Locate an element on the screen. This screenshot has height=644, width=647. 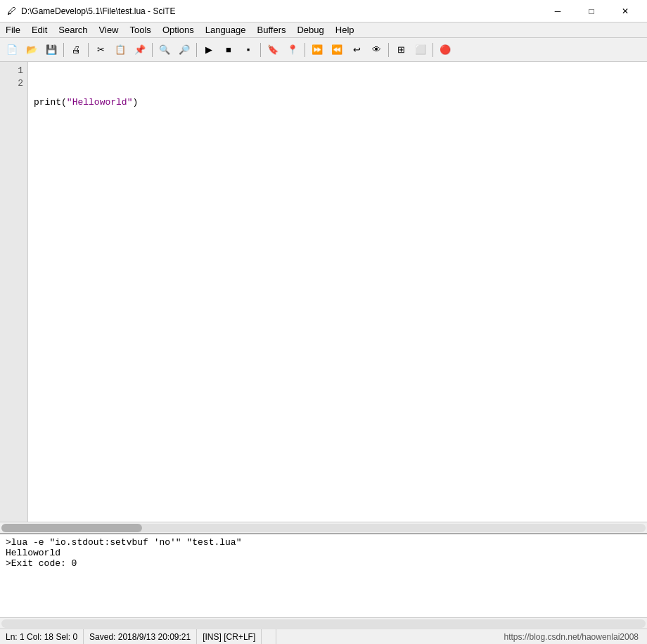
toolbar-btn-paste: 📌 is located at coordinates (140, 50).